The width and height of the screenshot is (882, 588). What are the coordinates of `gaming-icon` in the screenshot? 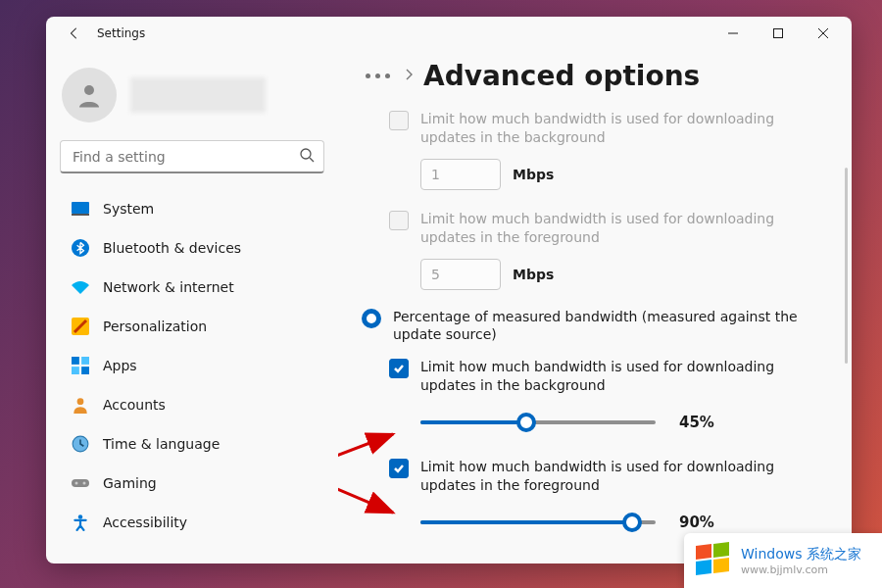 It's located at (80, 483).